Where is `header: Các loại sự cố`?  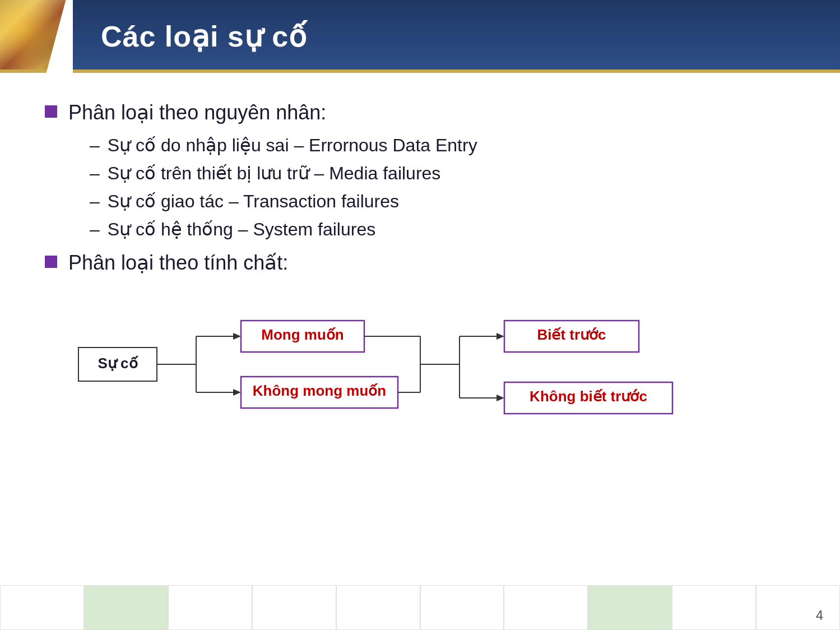 header: Các loại sự cố is located at coordinates (420, 36).